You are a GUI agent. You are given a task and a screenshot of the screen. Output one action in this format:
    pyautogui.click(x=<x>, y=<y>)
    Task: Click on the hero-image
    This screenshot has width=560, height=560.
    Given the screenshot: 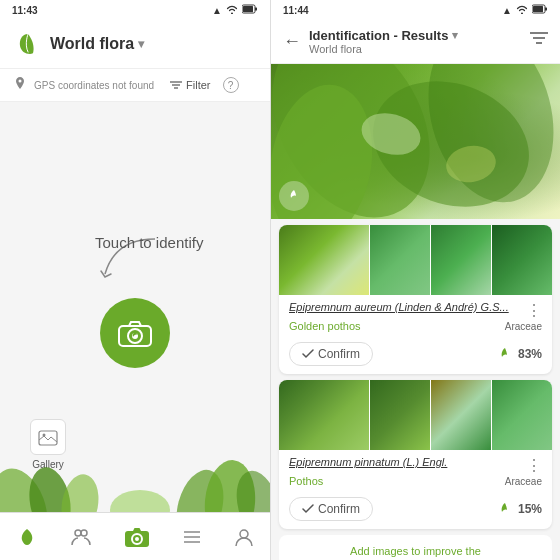 What is the action you would take?
    pyautogui.click(x=416, y=142)
    